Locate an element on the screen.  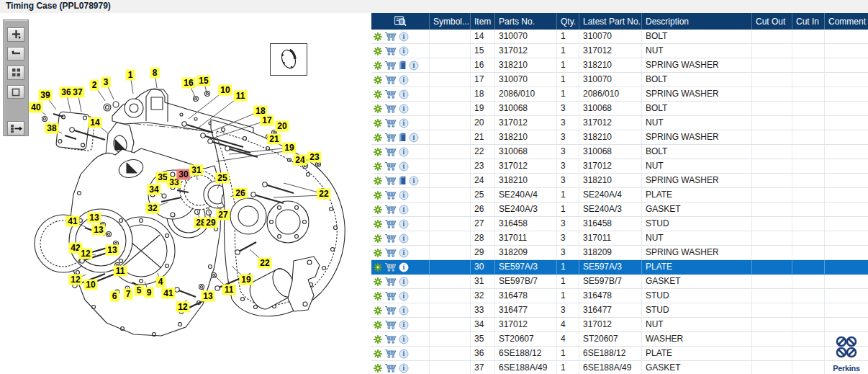
table-row-item-21: i213182103318210SPRING WASHER is located at coordinates (620, 138).